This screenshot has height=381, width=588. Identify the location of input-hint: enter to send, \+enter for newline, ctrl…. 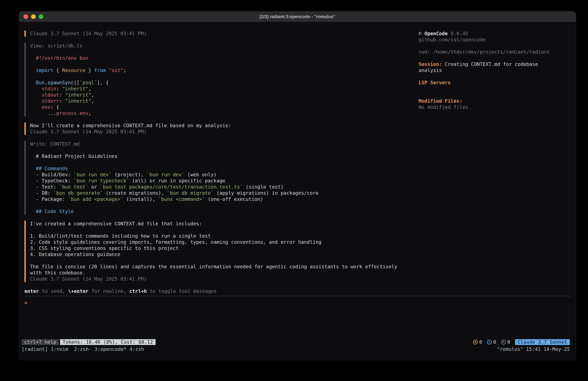
(298, 291).